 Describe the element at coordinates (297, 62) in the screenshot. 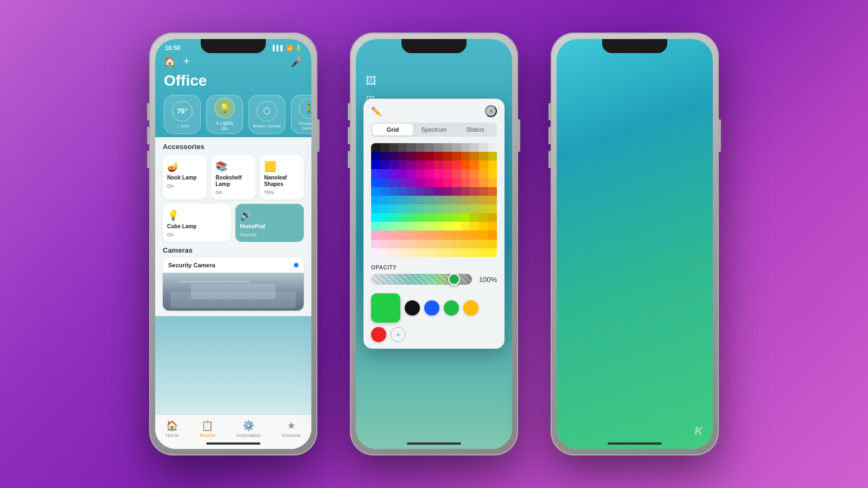

I see `voice-icon: 🎤` at that location.